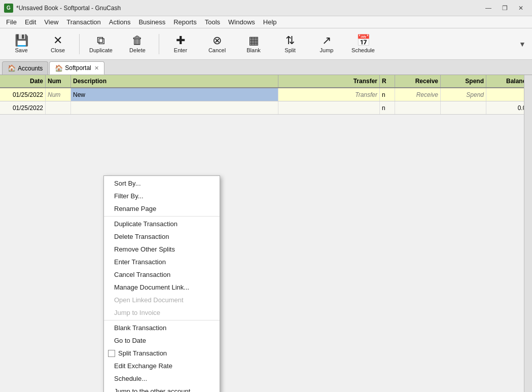 The height and width of the screenshot is (392, 532). I want to click on col-date: Date, so click(23, 81).